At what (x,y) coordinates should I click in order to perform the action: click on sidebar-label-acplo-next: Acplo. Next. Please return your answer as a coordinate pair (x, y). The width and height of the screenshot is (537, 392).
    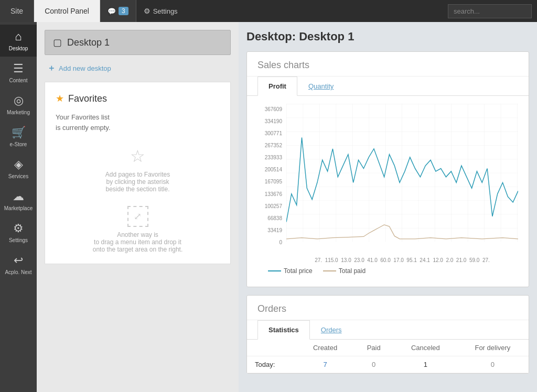
    Looking at the image, I should click on (18, 273).